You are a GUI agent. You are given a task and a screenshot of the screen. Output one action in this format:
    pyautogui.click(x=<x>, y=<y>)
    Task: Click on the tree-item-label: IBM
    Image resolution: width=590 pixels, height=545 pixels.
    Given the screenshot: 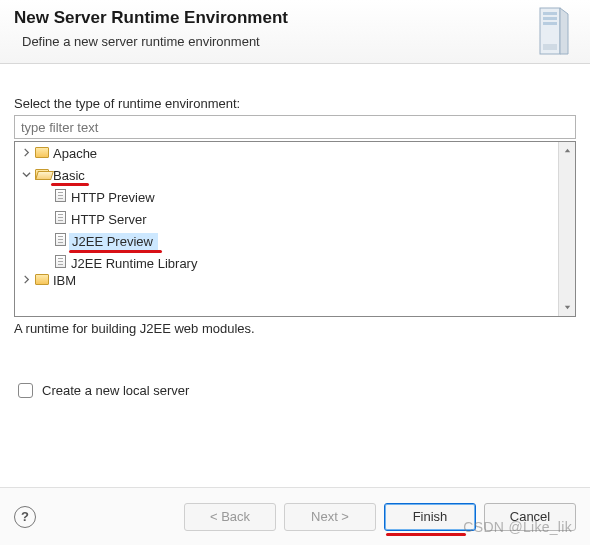 What is the action you would take?
    pyautogui.click(x=64, y=280)
    